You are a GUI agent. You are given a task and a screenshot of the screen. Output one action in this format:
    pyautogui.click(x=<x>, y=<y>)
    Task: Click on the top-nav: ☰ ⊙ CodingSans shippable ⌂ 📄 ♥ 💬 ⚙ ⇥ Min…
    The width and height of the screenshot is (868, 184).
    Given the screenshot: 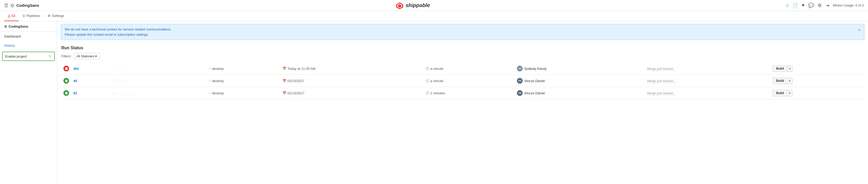 What is the action you would take?
    pyautogui.click(x=434, y=5)
    